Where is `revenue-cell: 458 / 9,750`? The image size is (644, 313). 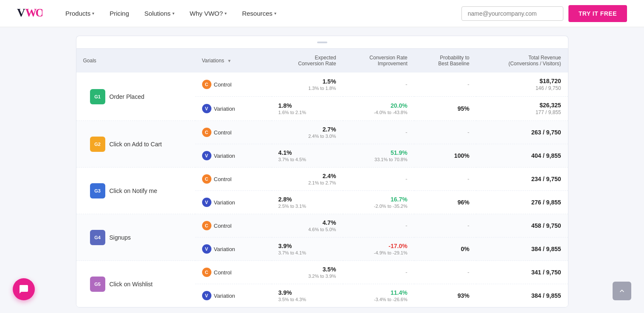 revenue-cell: 458 / 9,750 is located at coordinates (522, 226).